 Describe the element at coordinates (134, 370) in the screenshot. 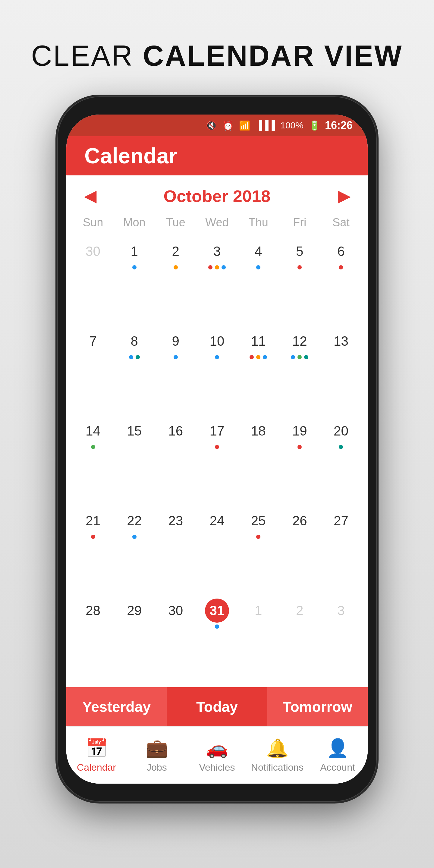

I see `cal-day-8: 8` at that location.